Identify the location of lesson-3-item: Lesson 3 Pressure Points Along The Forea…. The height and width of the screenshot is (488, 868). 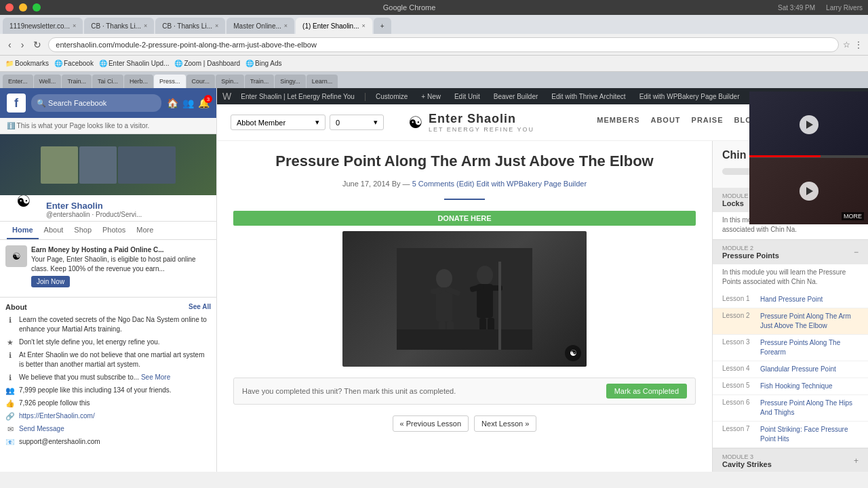
(791, 348).